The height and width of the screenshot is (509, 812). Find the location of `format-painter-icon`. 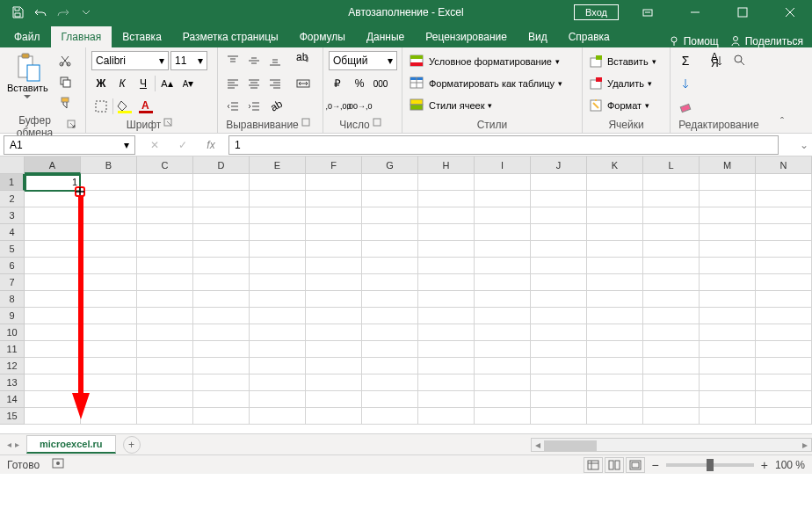

format-painter-icon is located at coordinates (65, 103).